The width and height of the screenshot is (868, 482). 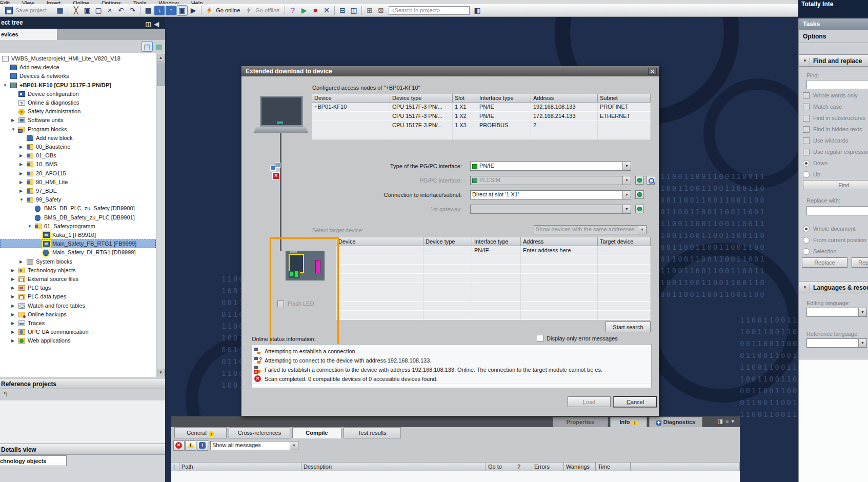 I want to click on accessible-devices-icon: ?, so click(x=293, y=10).